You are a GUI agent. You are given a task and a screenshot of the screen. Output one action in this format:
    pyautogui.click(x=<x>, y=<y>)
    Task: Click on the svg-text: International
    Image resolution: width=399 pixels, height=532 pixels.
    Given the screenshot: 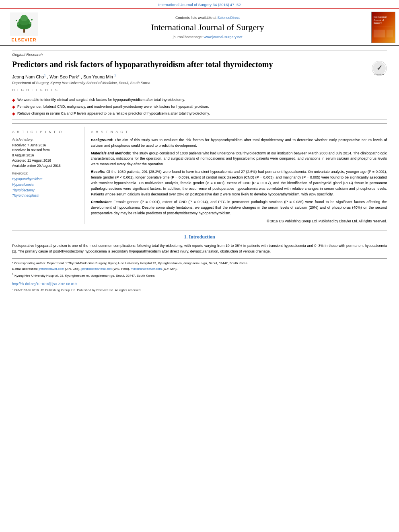 What is the action you would take?
    pyautogui.click(x=380, y=17)
    